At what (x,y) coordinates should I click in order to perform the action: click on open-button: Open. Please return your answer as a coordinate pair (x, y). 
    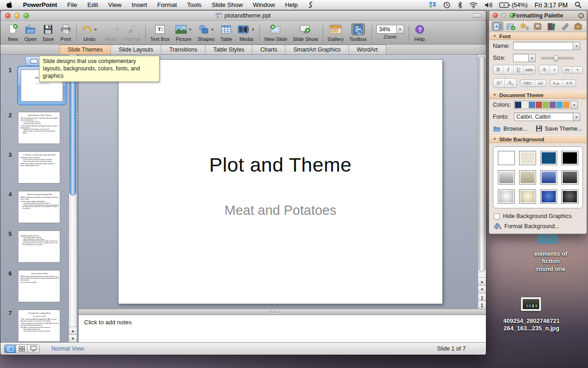
    Looking at the image, I should click on (30, 33).